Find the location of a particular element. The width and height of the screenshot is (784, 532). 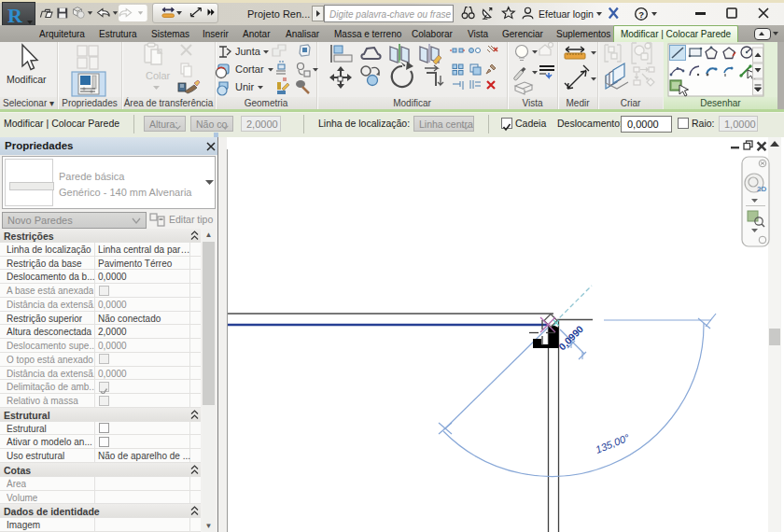

svg-text: 2D is located at coordinates (762, 189).